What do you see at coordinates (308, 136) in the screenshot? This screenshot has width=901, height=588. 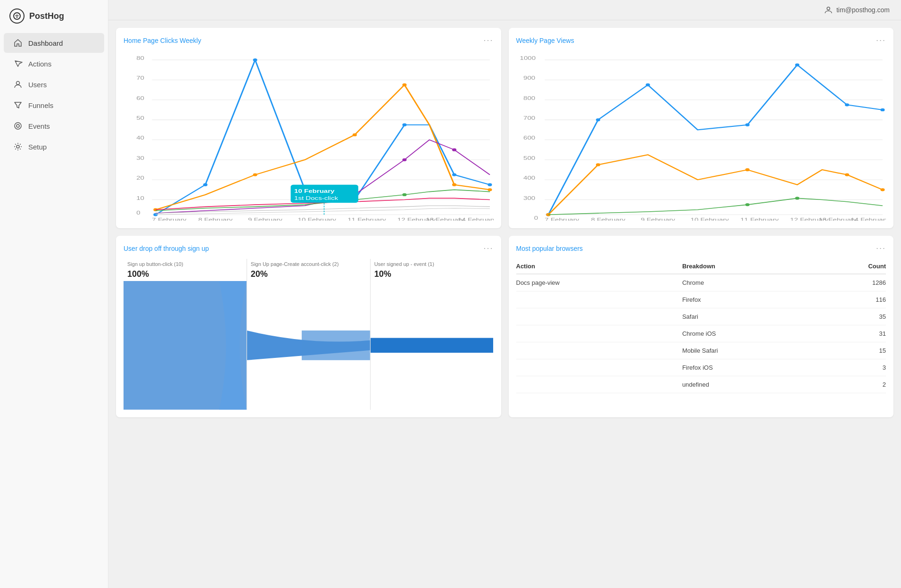 I see `clicks-chart-svg: 80 70 60 50 40 30 20 10 0` at bounding box center [308, 136].